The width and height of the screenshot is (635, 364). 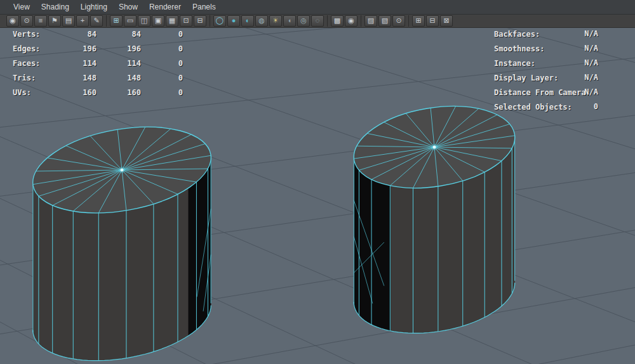 I want to click on image-plane-icon: ▤, so click(x=69, y=21).